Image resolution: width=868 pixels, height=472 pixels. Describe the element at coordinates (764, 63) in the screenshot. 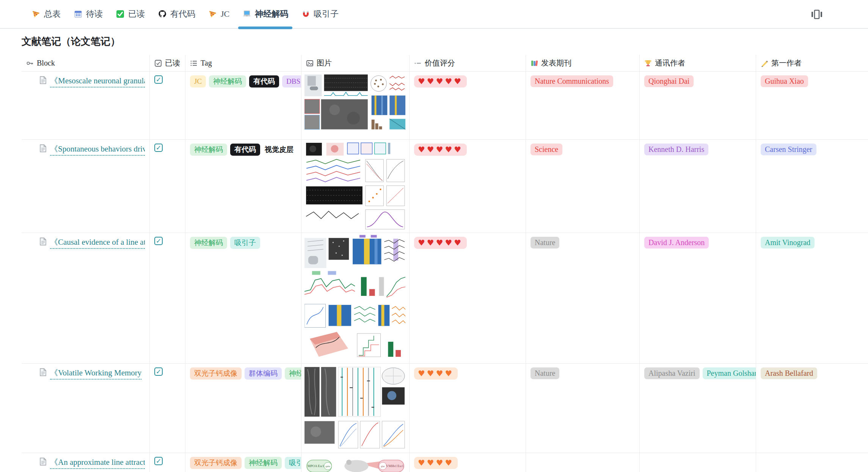

I see `writing-hand-icon` at that location.